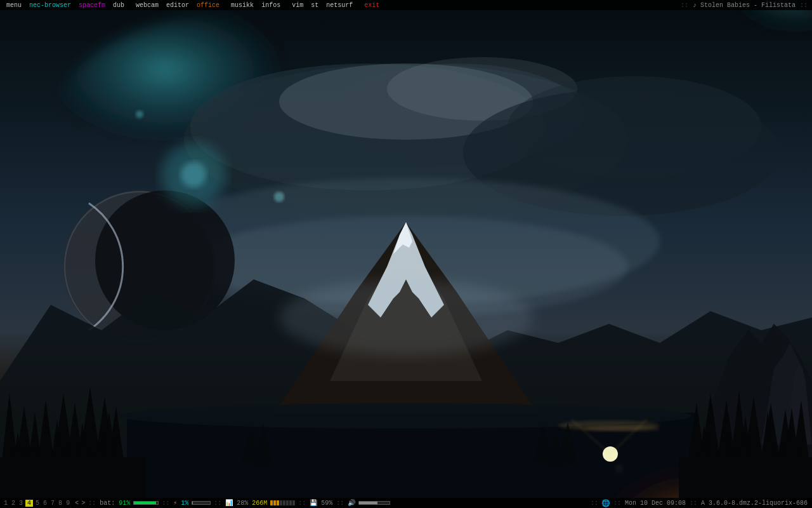 The height and width of the screenshot is (508, 812). Describe the element at coordinates (145, 503) in the screenshot. I see `battery-fill` at that location.